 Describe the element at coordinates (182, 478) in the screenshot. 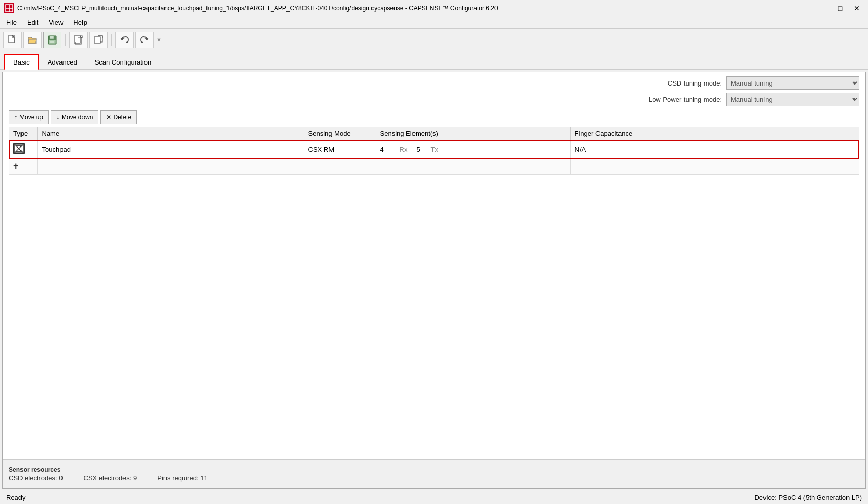

I see `pins-required-stat: Pins required: 11` at that location.